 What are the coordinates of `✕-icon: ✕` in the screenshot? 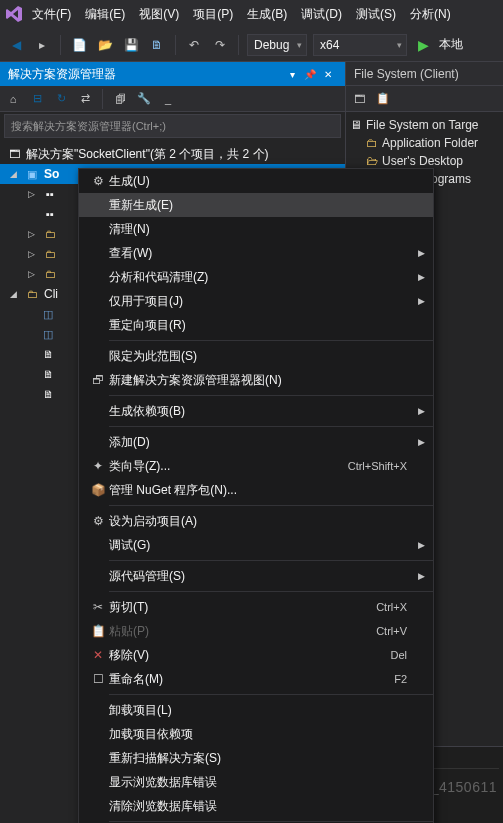 It's located at (98, 655).